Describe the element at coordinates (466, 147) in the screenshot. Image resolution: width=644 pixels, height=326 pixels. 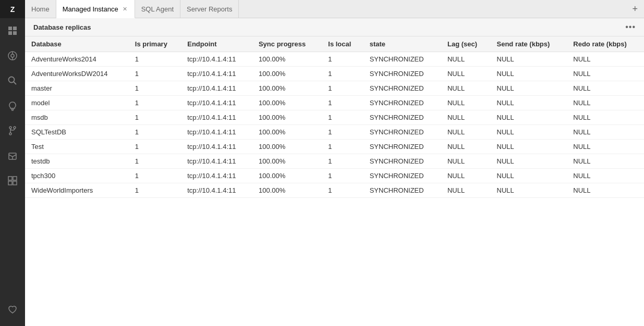
I see `cell-r6-c6: NULL` at that location.